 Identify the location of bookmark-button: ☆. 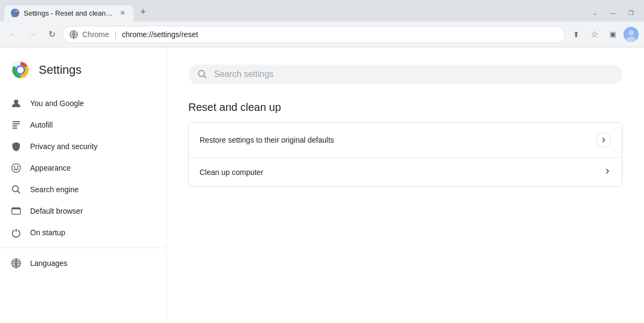
(595, 34).